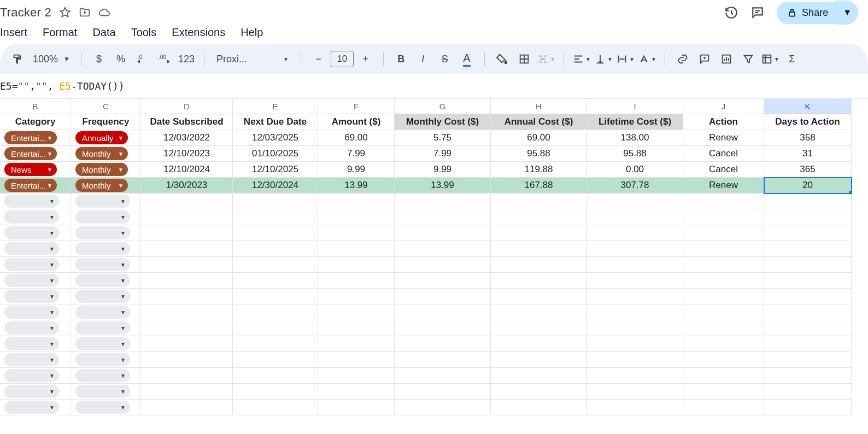 This screenshot has height=434, width=868. Describe the element at coordinates (36, 122) in the screenshot. I see `header-cell: Category` at that location.